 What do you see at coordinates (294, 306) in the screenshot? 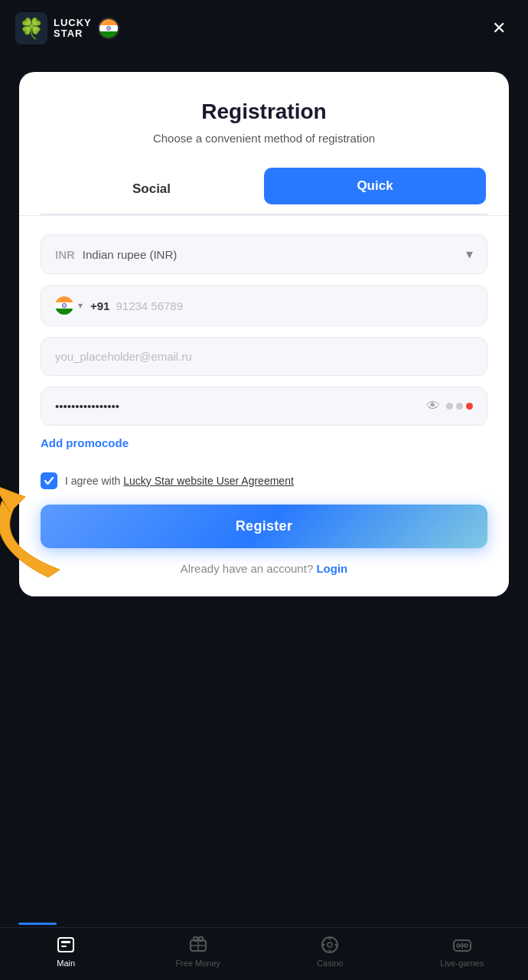
I see `phone-input` at bounding box center [294, 306].